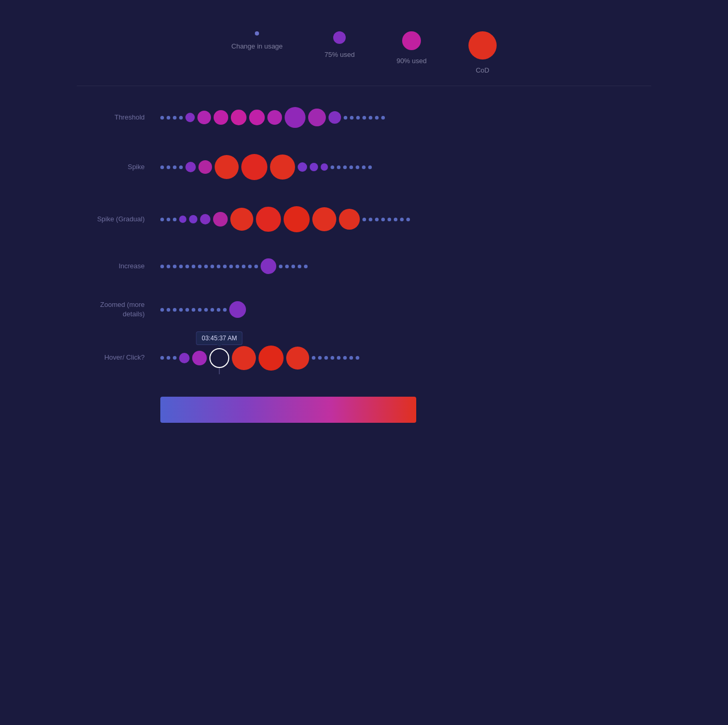  I want to click on chart-row-hover: Hover/ Click?03:45:37 AM, so click(364, 358).